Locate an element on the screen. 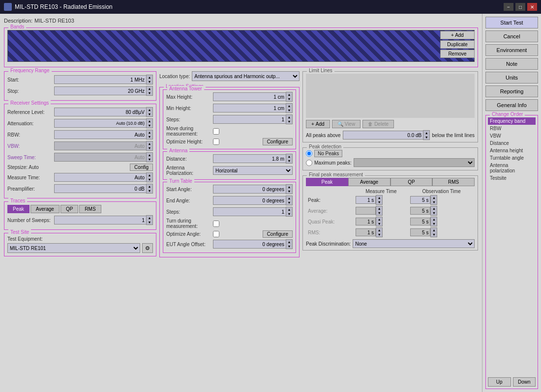  peak-discrimination-select: None is located at coordinates (414, 244).